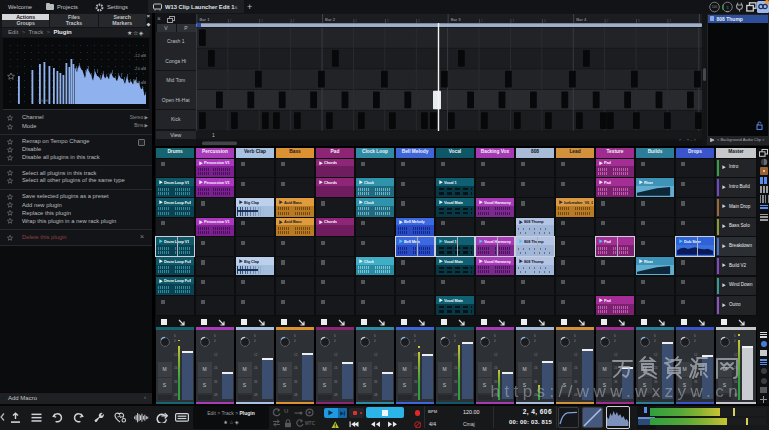 The height and width of the screenshot is (430, 769). Describe the element at coordinates (140, 56) in the screenshot. I see `svg-text: -12 dB` at that location.